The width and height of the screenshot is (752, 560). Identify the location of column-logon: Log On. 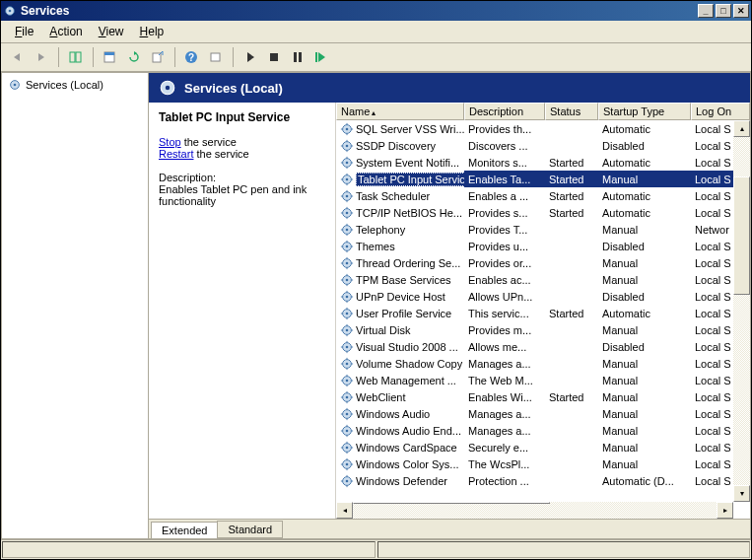
(720, 111).